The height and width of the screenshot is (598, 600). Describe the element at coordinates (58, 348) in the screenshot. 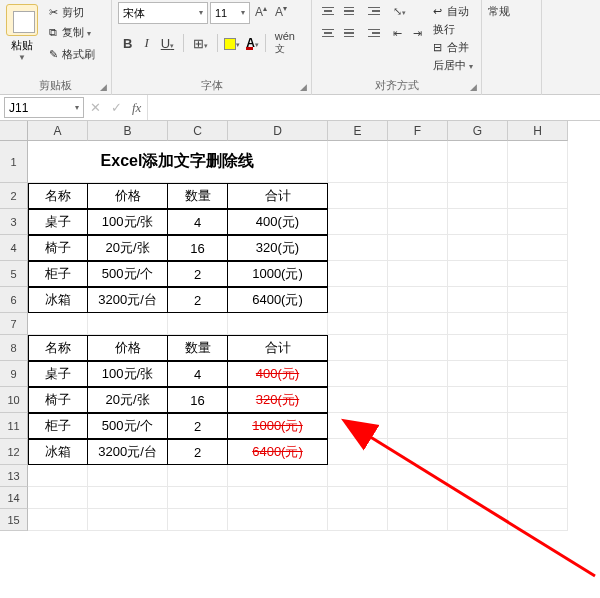

I see `cell: 名称` at that location.